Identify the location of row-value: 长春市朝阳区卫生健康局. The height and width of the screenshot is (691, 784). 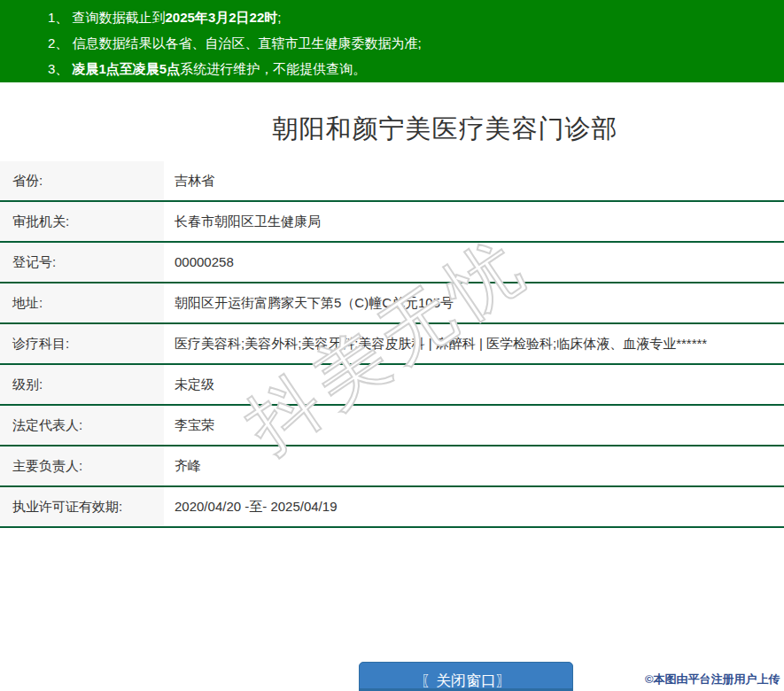
(474, 221).